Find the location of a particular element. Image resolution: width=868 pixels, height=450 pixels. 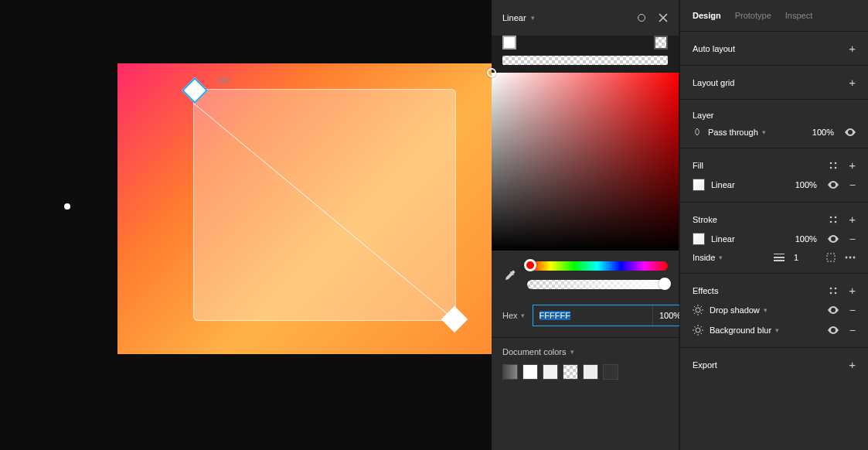

fill-opacity-input: 100% is located at coordinates (806, 185).